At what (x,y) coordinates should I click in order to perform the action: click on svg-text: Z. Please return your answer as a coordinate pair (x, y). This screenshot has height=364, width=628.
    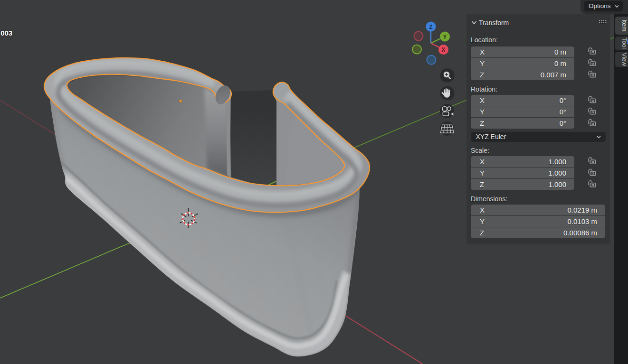
    Looking at the image, I should click on (430, 27).